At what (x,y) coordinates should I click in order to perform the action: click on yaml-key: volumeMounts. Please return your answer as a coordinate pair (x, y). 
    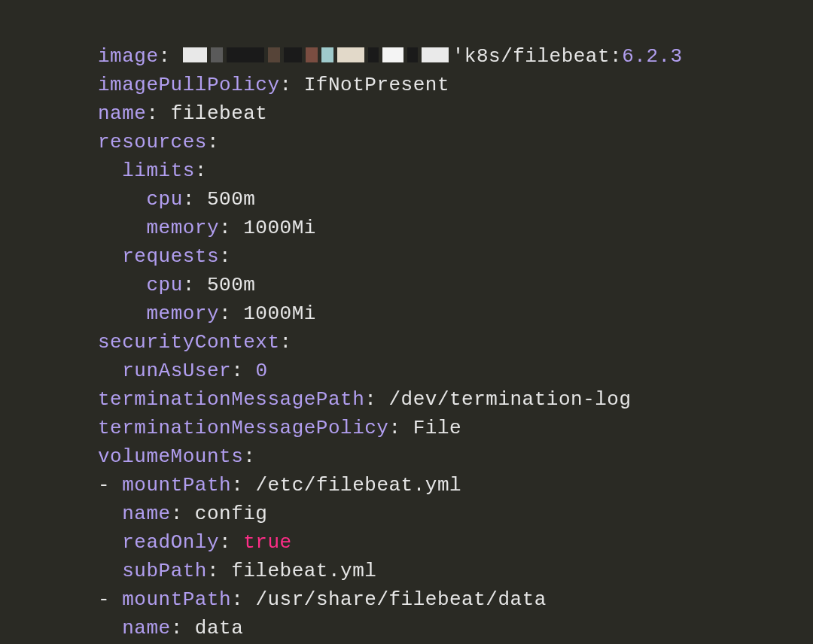
    Looking at the image, I should click on (170, 457).